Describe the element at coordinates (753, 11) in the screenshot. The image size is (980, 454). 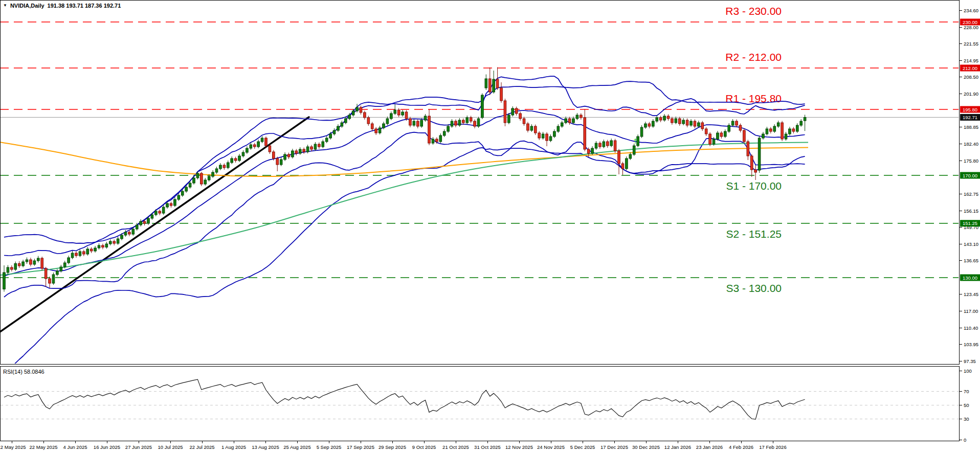
I see `level-label-r3: R3 - 230.00` at that location.